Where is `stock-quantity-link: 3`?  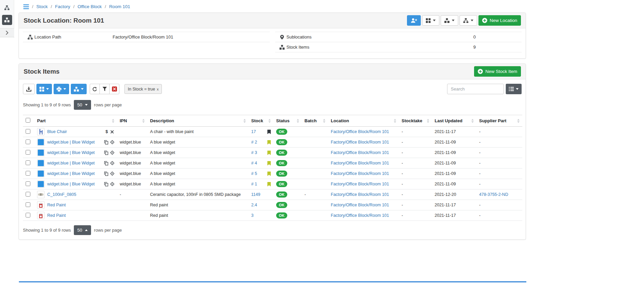 stock-quantity-link: 3 is located at coordinates (252, 215).